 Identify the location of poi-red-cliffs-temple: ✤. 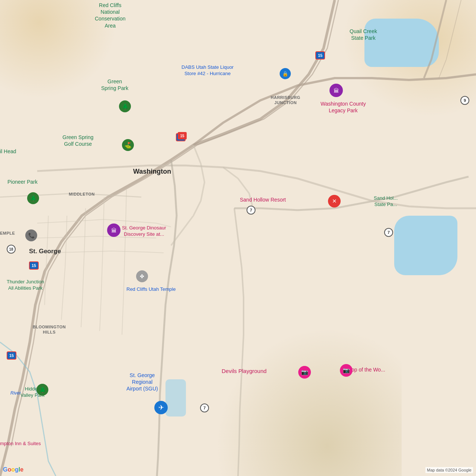
(142, 276).